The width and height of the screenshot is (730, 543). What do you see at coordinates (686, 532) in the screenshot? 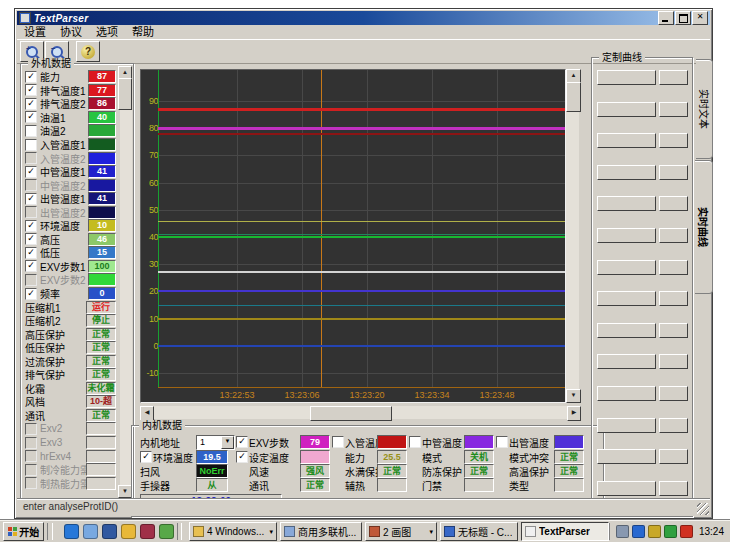
I see `download-icon` at bounding box center [686, 532].